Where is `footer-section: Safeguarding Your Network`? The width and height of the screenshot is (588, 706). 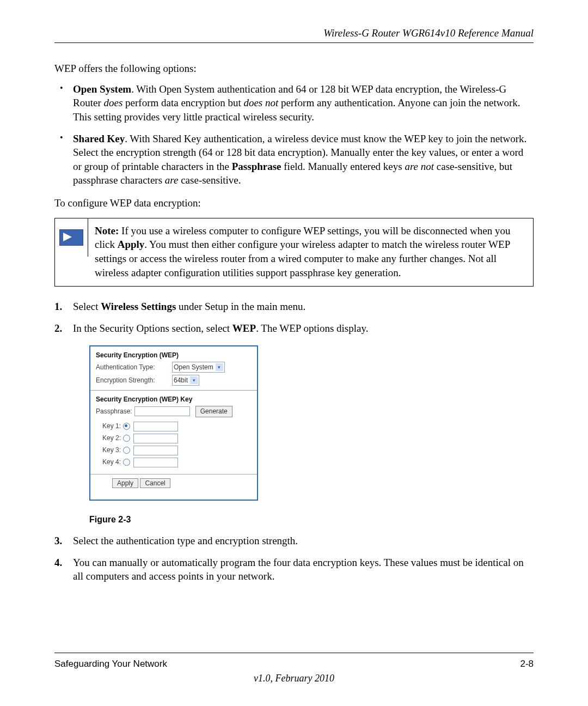
footer-section: Safeguarding Your Network is located at coordinates (111, 664).